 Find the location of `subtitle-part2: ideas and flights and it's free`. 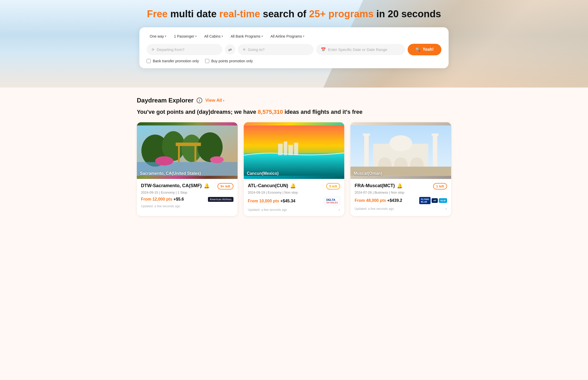

subtitle-part2: ideas and flights and it's free is located at coordinates (323, 112).